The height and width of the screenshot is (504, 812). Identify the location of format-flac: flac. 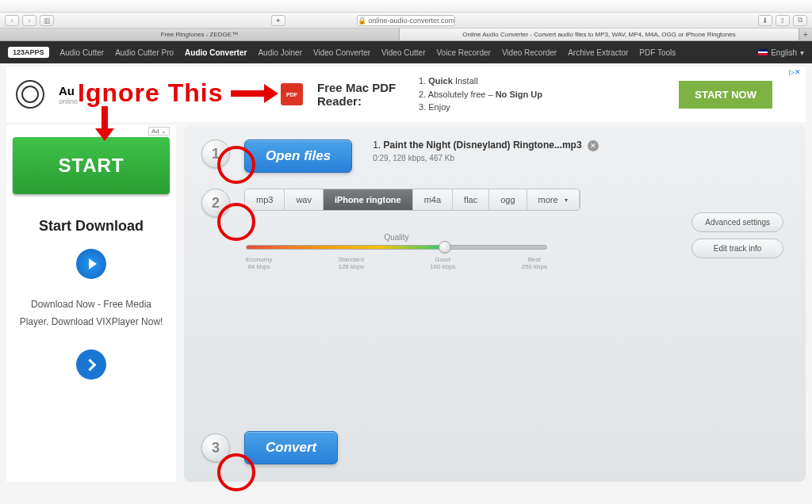
(471, 200).